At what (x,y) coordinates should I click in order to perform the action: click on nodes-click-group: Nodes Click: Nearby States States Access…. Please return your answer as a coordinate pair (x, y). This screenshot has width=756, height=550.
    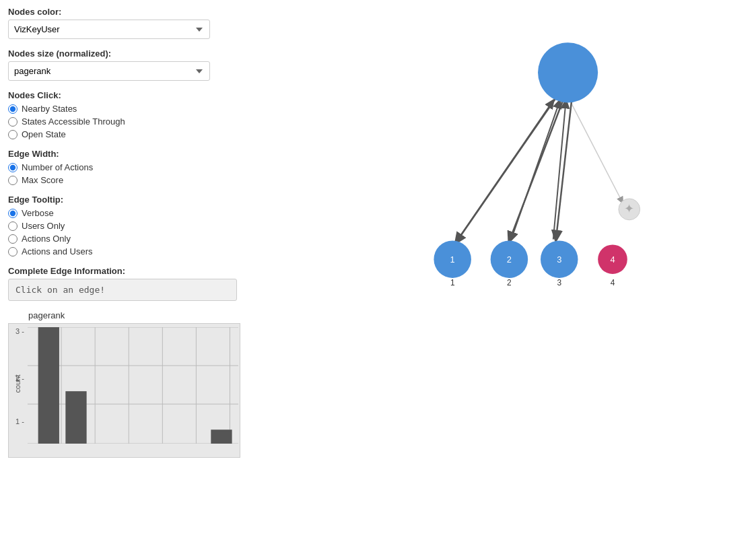
    Looking at the image, I should click on (125, 114).